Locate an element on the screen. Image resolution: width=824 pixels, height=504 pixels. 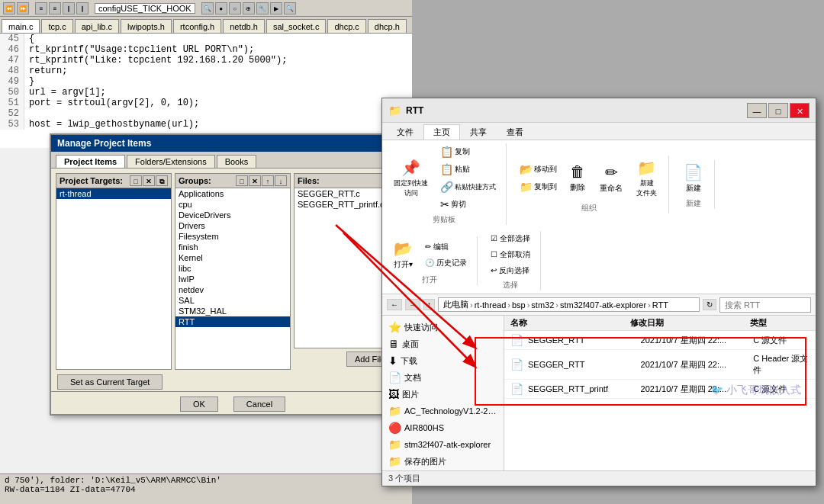
sidebar-item: 📄文档 is located at coordinates (443, 377).